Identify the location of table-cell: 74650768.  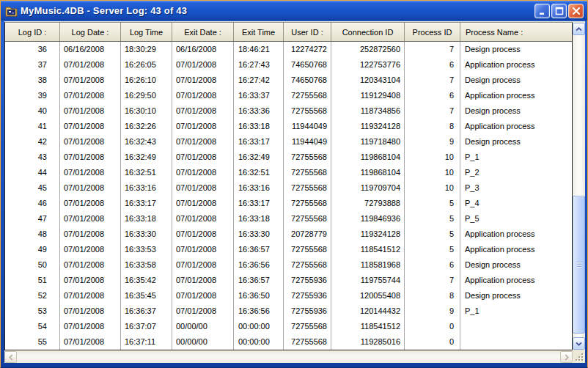
(308, 65).